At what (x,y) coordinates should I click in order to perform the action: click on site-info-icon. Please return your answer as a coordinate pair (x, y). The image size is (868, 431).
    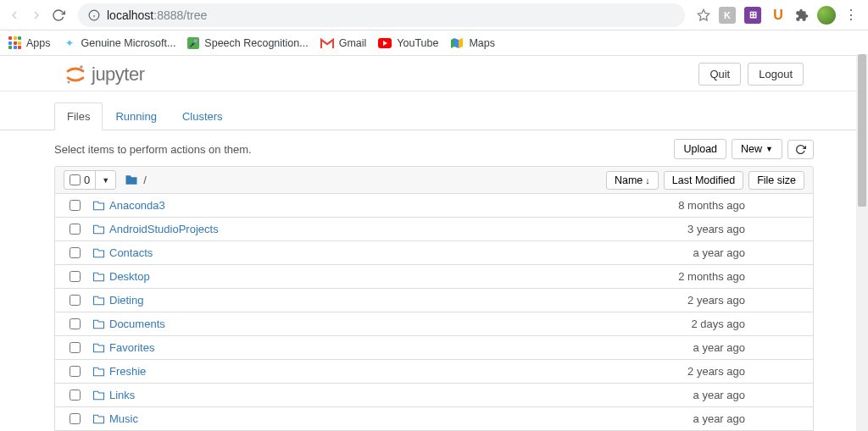
    Looking at the image, I should click on (94, 15).